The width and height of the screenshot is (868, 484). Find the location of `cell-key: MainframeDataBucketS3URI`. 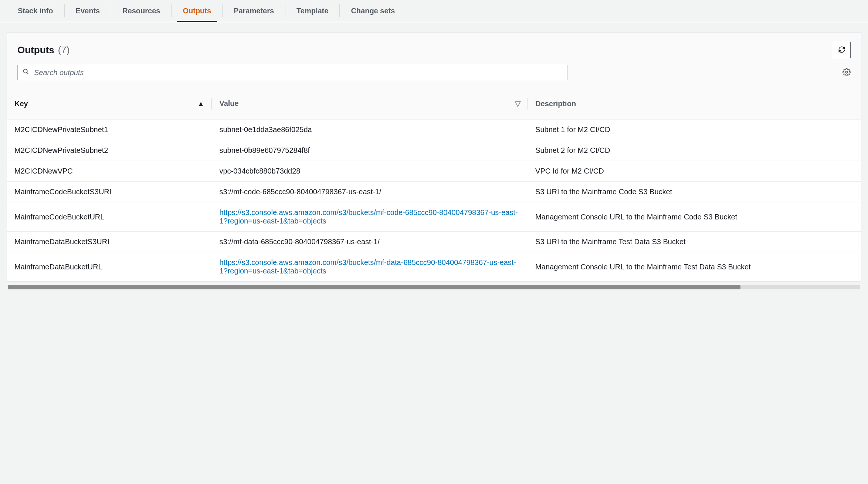

cell-key: MainframeDataBucketS3URI is located at coordinates (109, 242).